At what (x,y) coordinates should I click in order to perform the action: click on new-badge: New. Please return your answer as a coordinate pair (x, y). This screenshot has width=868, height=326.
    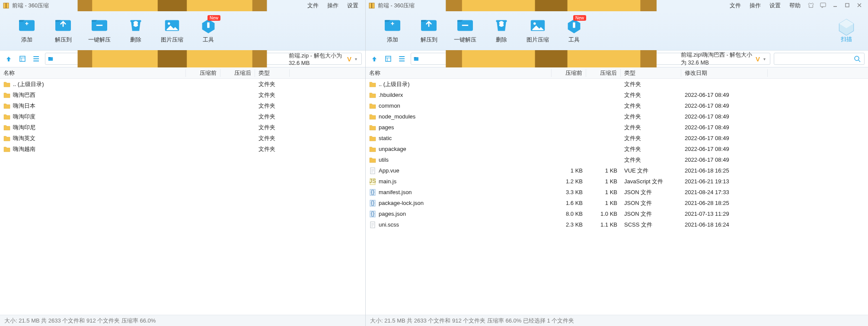
    Looking at the image, I should click on (580, 18).